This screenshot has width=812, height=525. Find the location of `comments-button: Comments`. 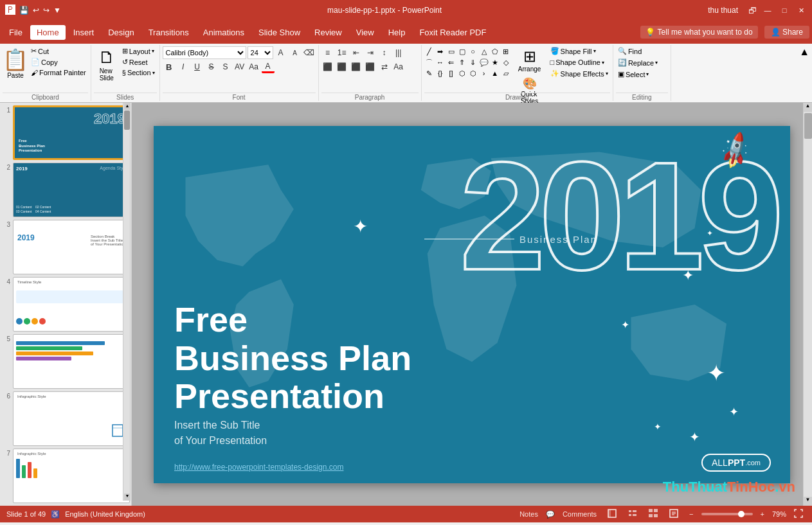

comments-button: Comments is located at coordinates (580, 514).